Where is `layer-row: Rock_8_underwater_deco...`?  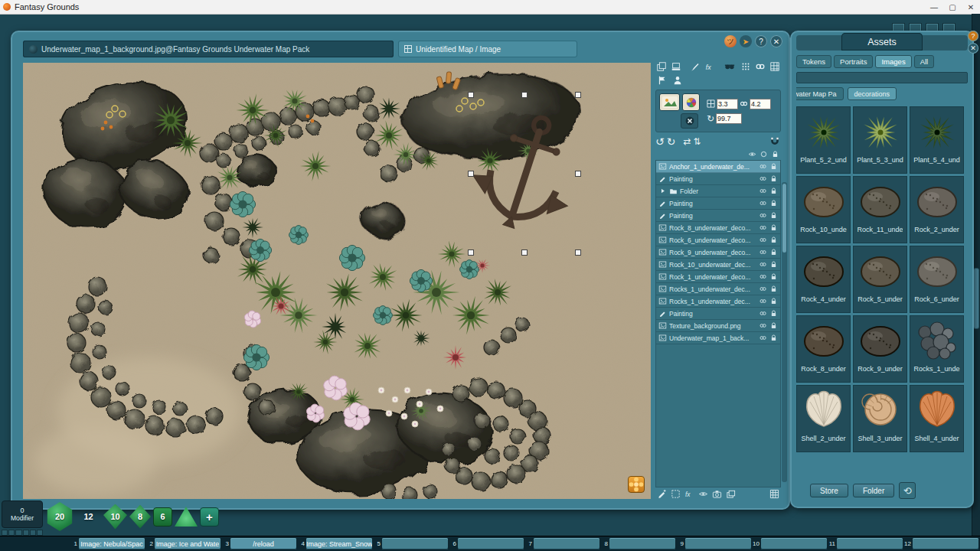 layer-row: Rock_8_underwater_deco... is located at coordinates (718, 228).